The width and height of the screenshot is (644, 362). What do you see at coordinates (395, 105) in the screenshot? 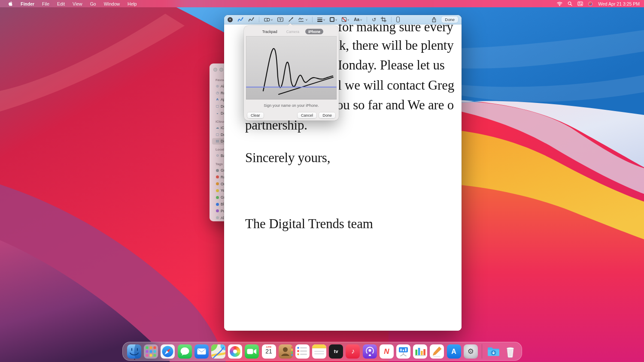
I see `document-line: ou so far and We are o` at bounding box center [395, 105].